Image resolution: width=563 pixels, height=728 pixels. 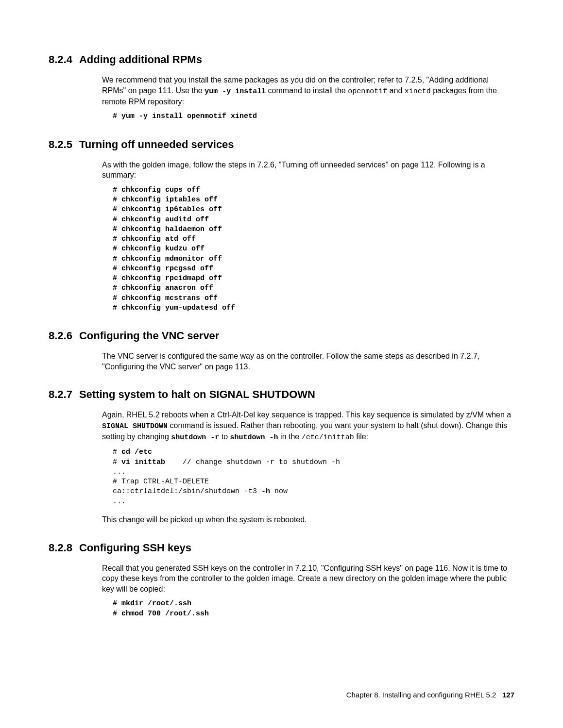 I want to click on inline-code: SIGNAL SHUTDOWN, so click(x=135, y=426).